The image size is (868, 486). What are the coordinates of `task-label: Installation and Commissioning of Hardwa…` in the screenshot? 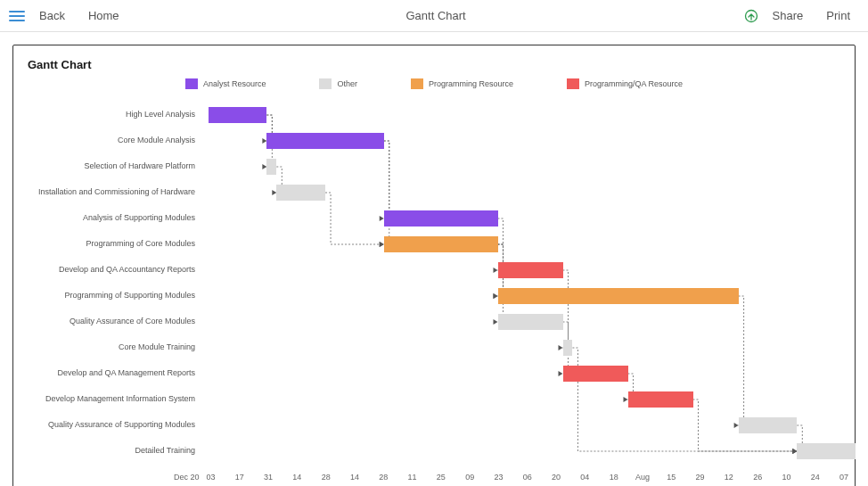 It's located at (111, 193).